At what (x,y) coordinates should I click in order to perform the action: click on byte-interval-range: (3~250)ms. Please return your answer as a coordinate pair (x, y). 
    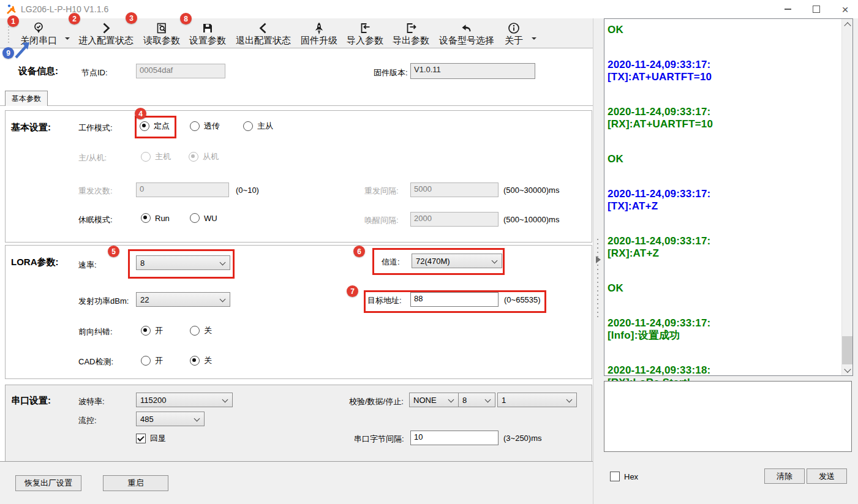
    Looking at the image, I should click on (523, 438).